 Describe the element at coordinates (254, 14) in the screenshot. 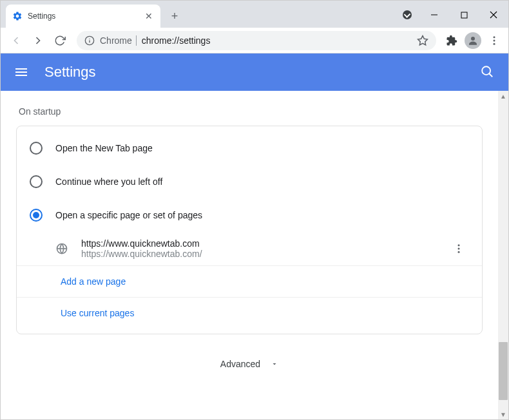

I see `titlebar: Settings ✕ +` at that location.